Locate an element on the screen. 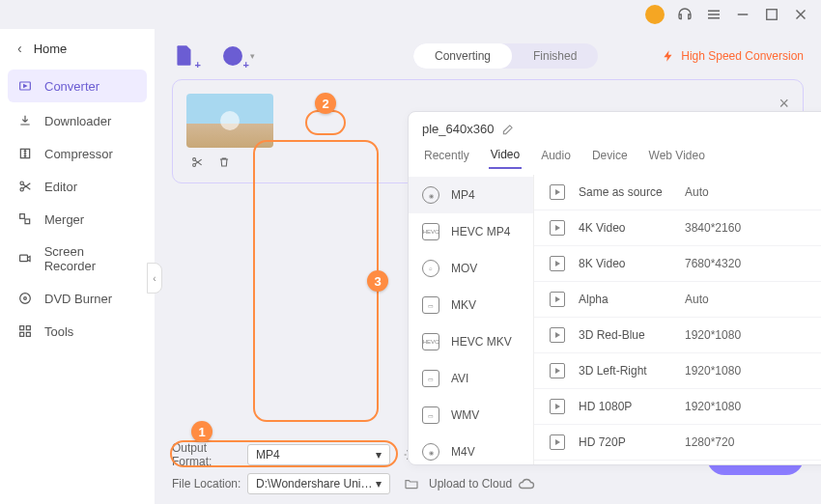 Image resolution: width=821 pixels, height=504 pixels. resolution-row: 3D Red-Blue1920*1080 is located at coordinates (678, 336).